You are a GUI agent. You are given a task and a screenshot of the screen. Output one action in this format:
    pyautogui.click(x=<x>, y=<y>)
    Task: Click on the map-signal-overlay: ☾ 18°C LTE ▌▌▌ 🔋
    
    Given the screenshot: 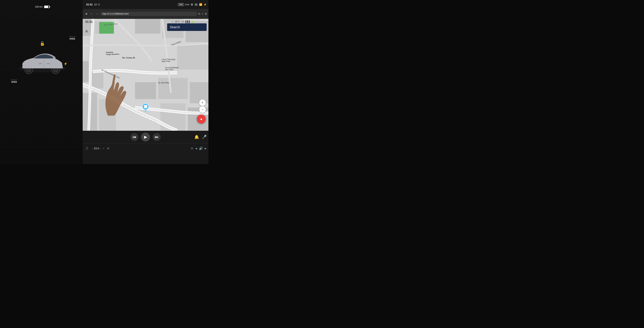 What is the action you would take?
    pyautogui.click(x=183, y=22)
    